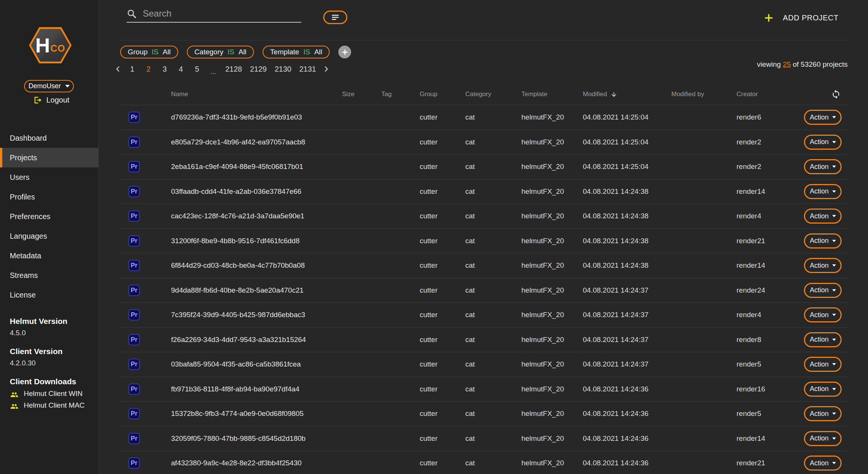 Image resolution: width=868 pixels, height=474 pixels. Describe the element at coordinates (51, 405) in the screenshot. I see `client-download-link: Helmut Client MAC` at that location.